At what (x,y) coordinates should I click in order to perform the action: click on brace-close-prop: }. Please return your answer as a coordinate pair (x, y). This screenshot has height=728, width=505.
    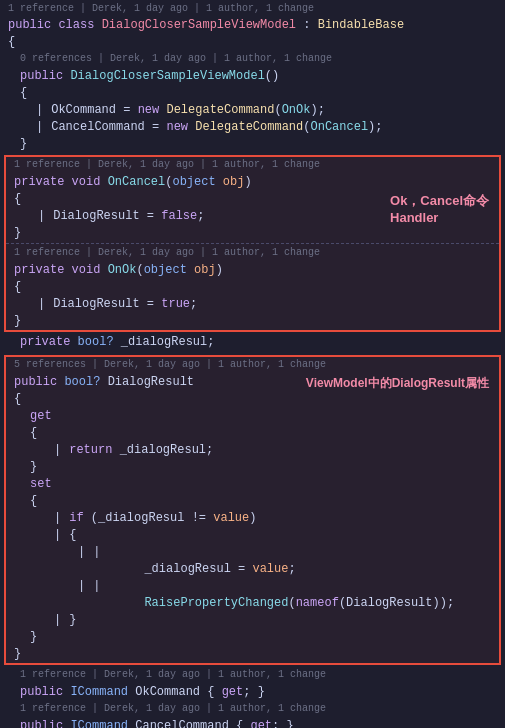
    Looking at the image, I should click on (252, 654).